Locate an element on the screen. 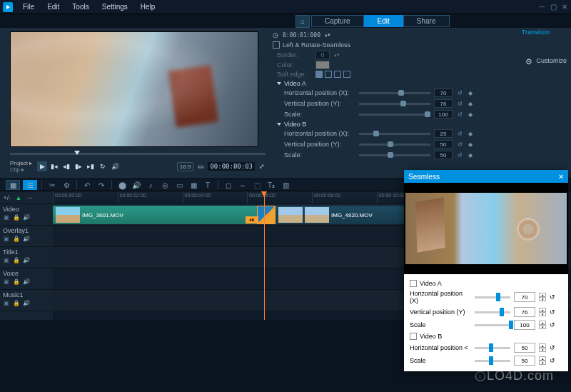  scrubber-handle is located at coordinates (77, 153).